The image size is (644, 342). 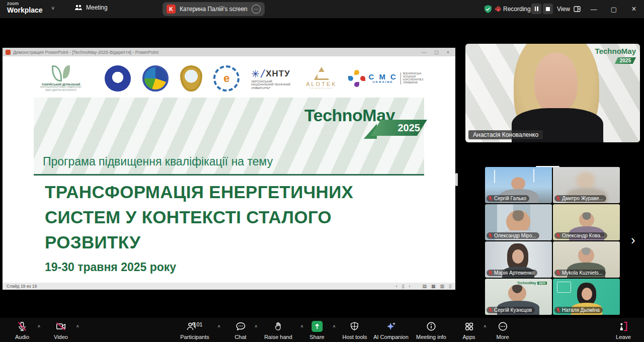 What do you see at coordinates (515, 235) in the screenshot?
I see `participant-name: Олександр Міро...` at bounding box center [515, 235].